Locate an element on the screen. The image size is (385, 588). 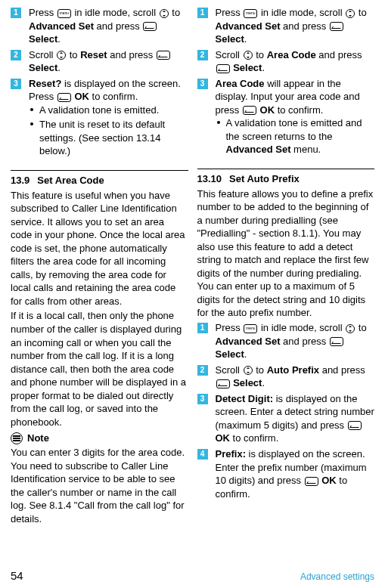
footer-label: Advanced settings is located at coordinates (337, 577).